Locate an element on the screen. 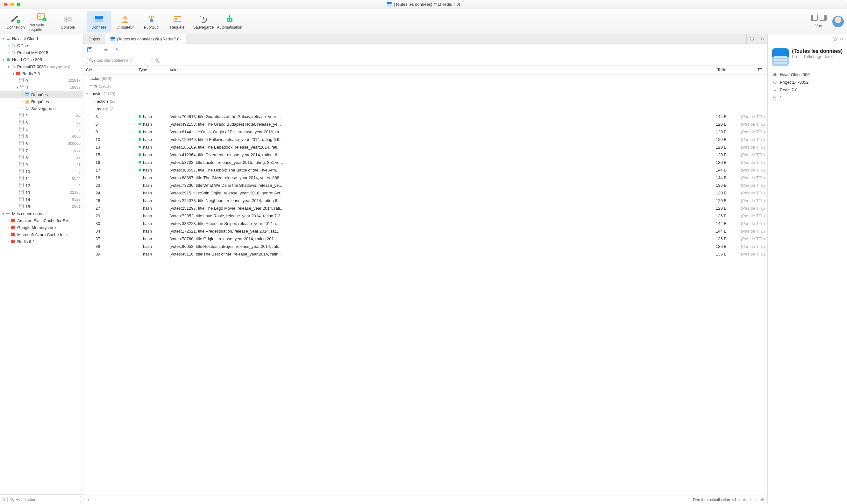  pubsub-button: Pub/Sub is located at coordinates (151, 22).